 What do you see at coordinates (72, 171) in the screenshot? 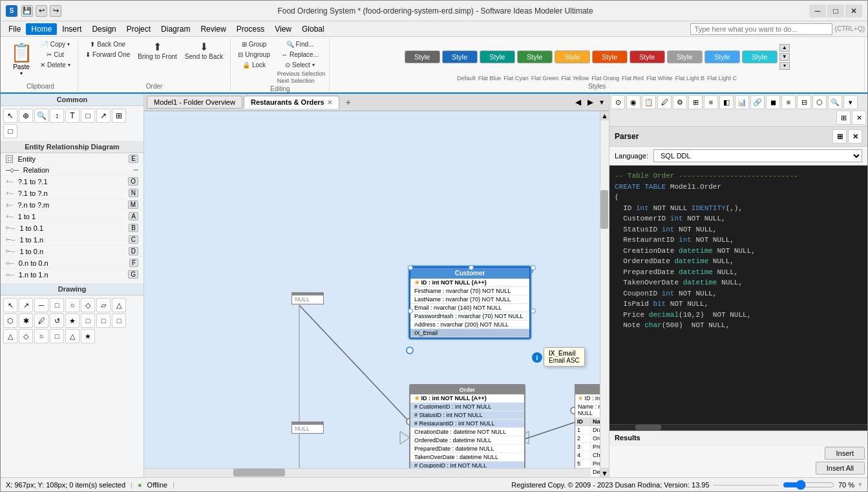
I see `erd-item-relation: ─◇─ Relation` at bounding box center [72, 171].